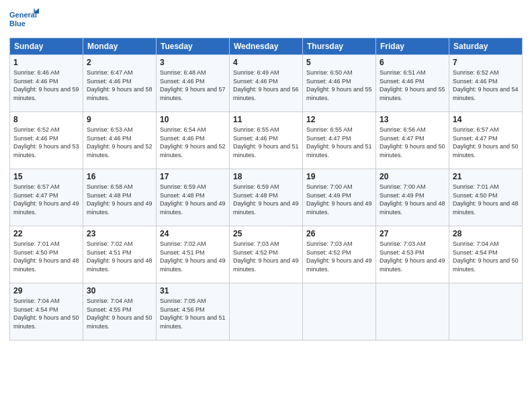  I want to click on calendar-week-row: 15Sunrise: 6:57 AMSunset: 4:47 PMDayligh…, so click(266, 197).